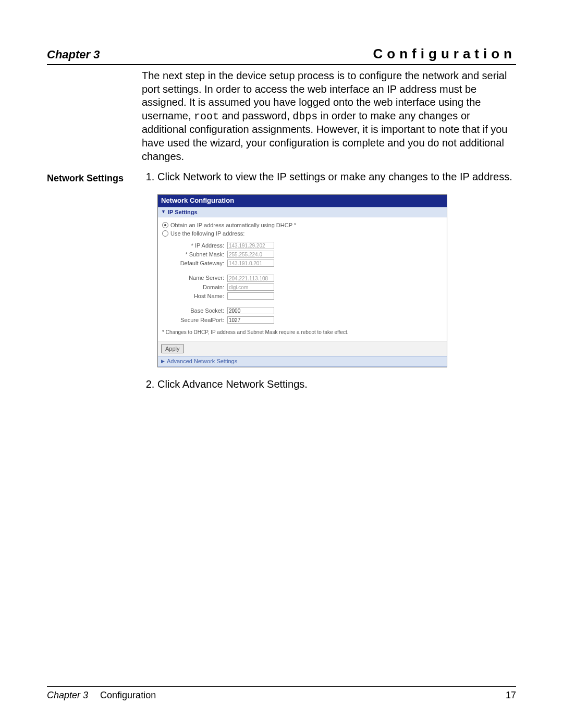 Image resolution: width=563 pixels, height=728 pixels. What do you see at coordinates (165, 233) in the screenshot?
I see `radio-static` at bounding box center [165, 233].